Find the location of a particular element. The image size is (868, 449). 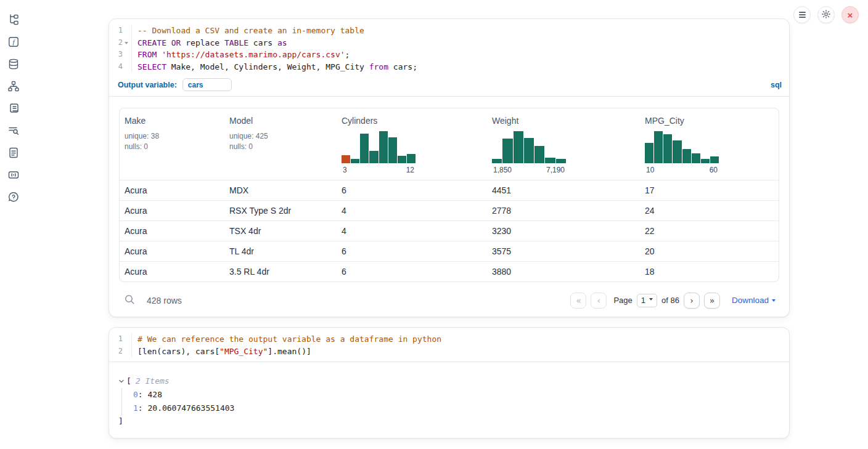

stat-unique: unique: 425 is located at coordinates (280, 137).